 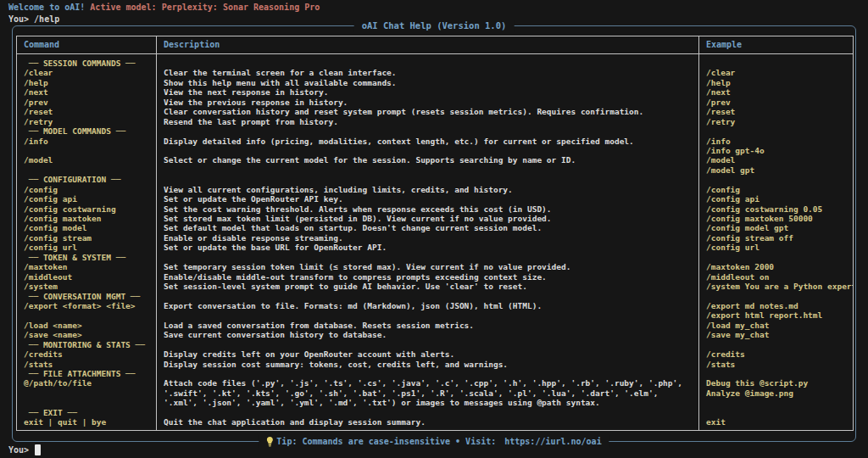 What do you see at coordinates (431, 219) in the screenshot?
I see `help-row-16-description: Set stored max token limit (persisted in…` at bounding box center [431, 219].